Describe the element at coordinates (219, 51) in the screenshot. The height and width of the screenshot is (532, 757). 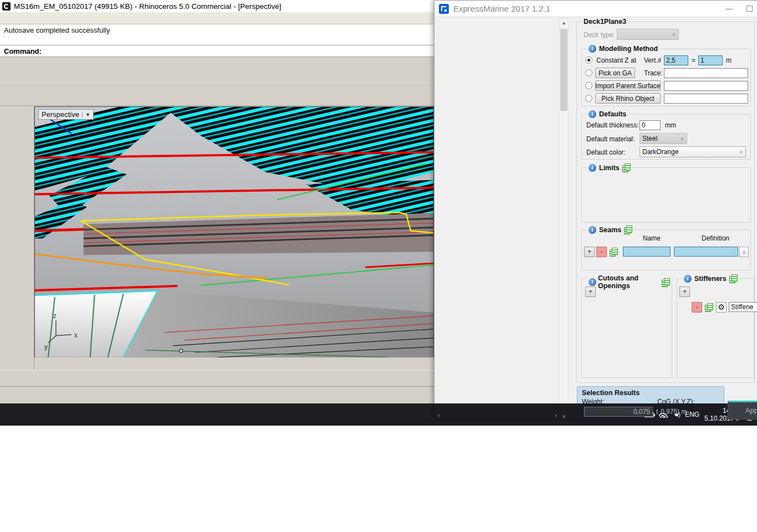
I see `command-line: Command:` at that location.